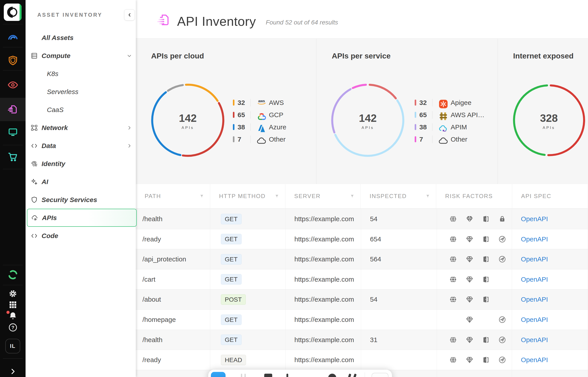  Describe the element at coordinates (277, 140) in the screenshot. I see `legend-label: Other` at that location.